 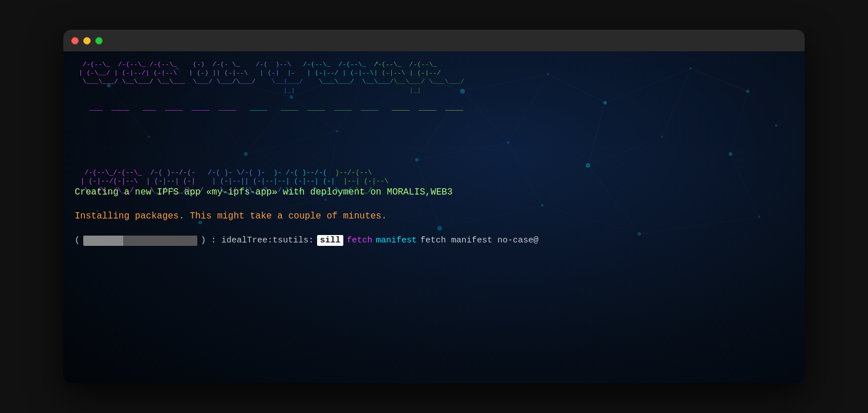 What do you see at coordinates (359, 241) in the screenshot?
I see `fetch-keyword: fetch` at bounding box center [359, 241].